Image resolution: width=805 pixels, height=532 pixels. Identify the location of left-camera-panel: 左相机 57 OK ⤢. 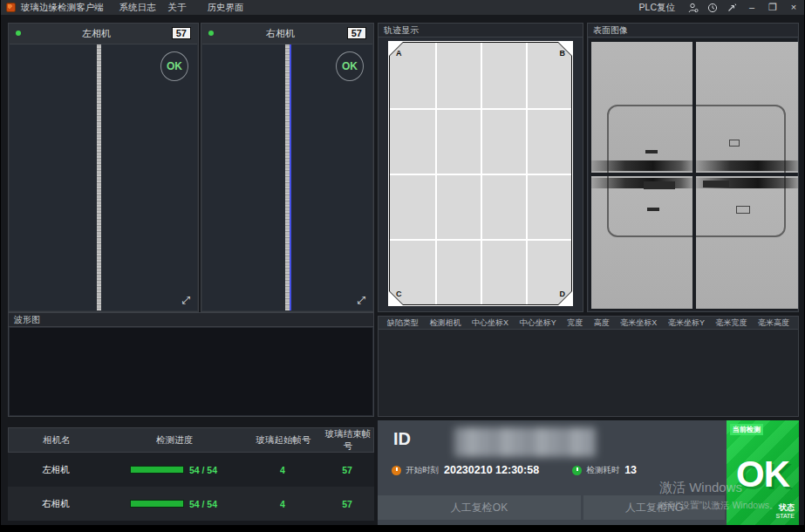
(103, 167).